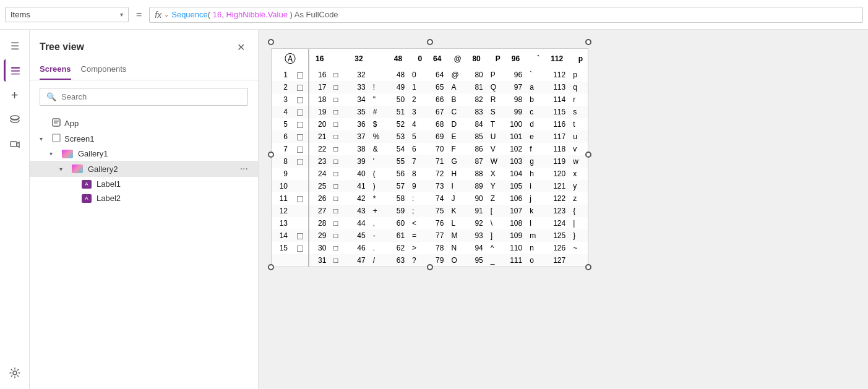  What do you see at coordinates (241, 47) in the screenshot?
I see `close-tree-button: ✕` at bounding box center [241, 47].